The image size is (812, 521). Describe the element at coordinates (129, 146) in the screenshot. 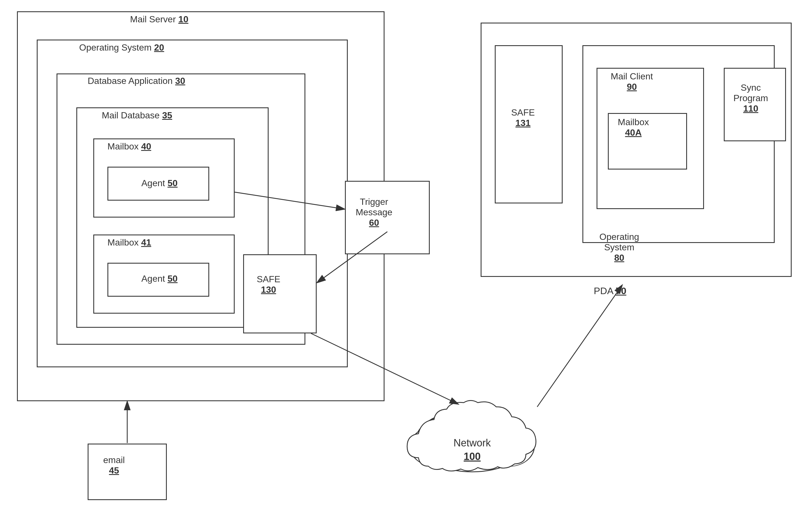

I see `mailbox-40-label: Mailbox 40` at that location.